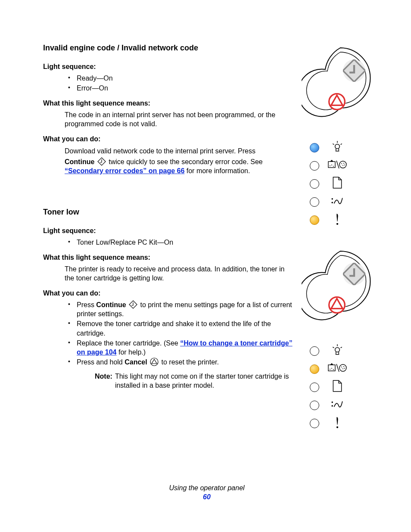 This screenshot has height=532, width=411. Describe the element at coordinates (179, 83) in the screenshot. I see `light-sequence-list: Ready—On Error—On` at that location.